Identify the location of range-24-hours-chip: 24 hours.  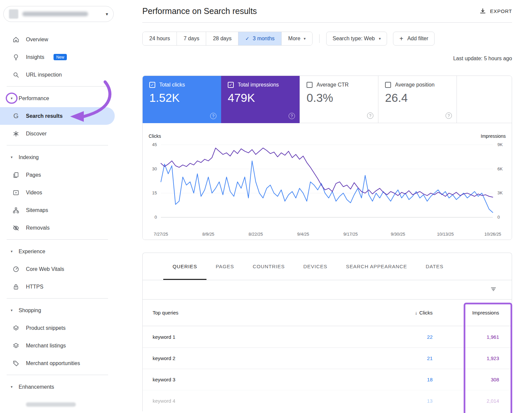
(160, 39).